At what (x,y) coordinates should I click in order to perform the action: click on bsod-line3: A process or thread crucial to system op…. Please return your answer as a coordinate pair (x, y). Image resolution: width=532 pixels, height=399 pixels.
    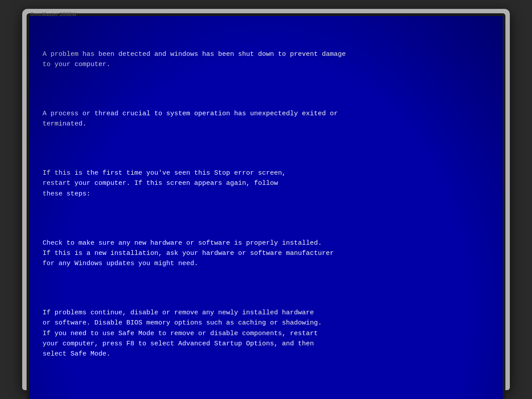
    Looking at the image, I should click on (190, 113).